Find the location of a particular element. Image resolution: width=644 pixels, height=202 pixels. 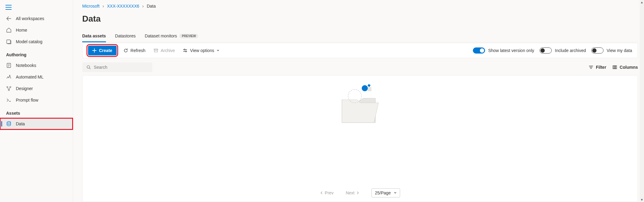

button-label: Refresh is located at coordinates (138, 50).